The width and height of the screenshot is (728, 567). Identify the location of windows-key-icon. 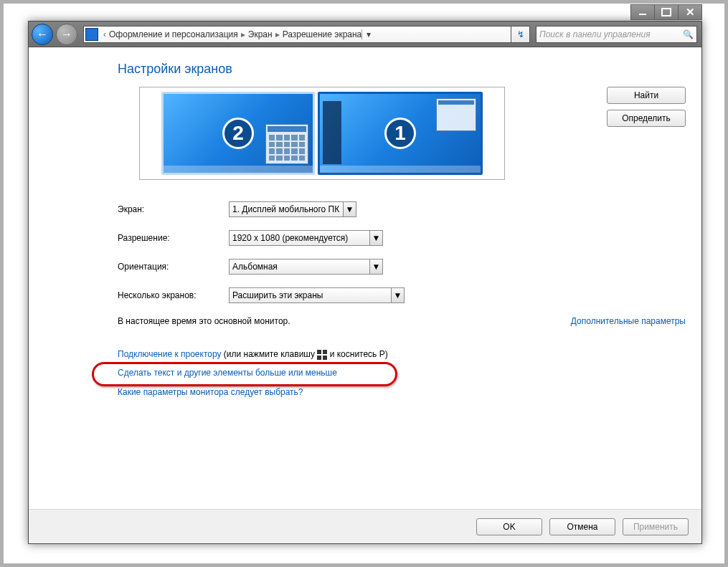
(322, 355).